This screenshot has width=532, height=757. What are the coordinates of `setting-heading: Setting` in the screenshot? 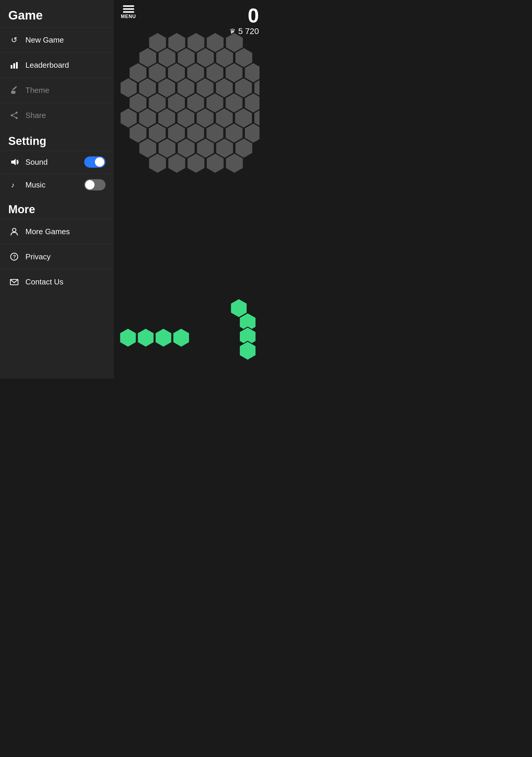 It's located at (57, 139).